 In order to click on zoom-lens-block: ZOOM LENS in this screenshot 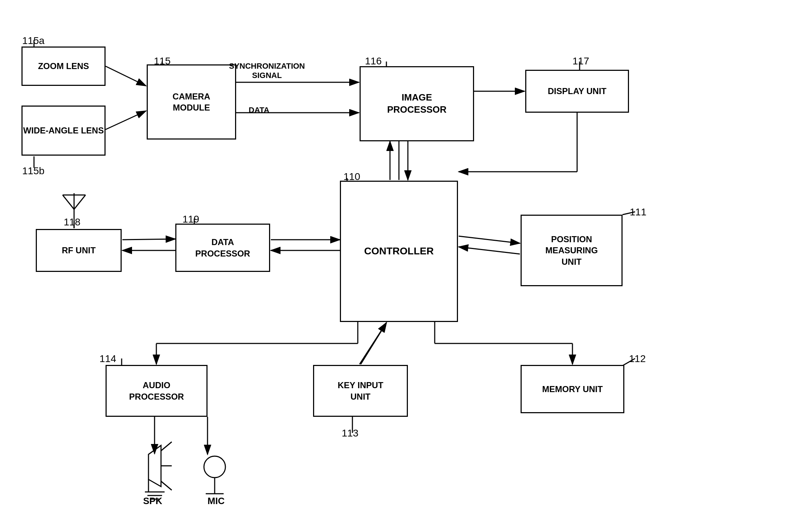, I will do `click(64, 66)`.